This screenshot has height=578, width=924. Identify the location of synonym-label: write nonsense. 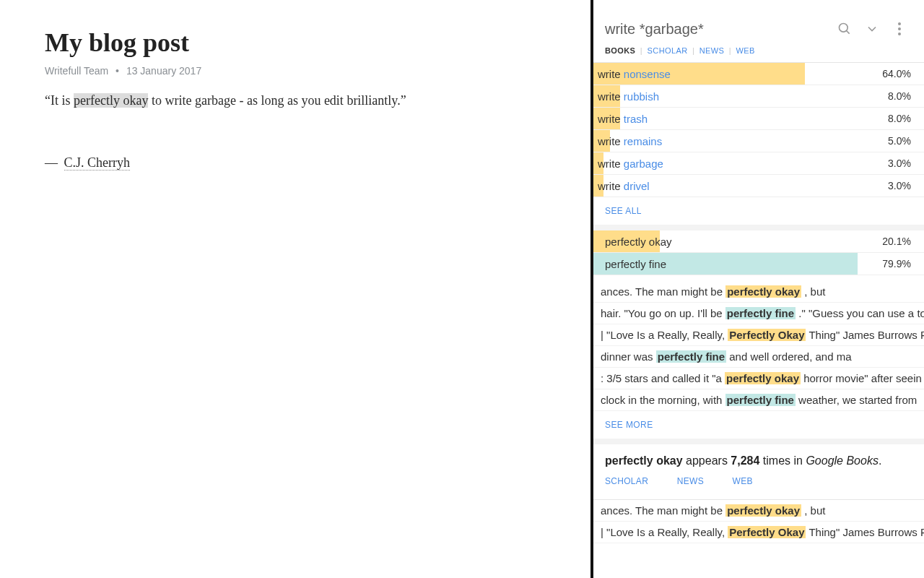
(632, 74).